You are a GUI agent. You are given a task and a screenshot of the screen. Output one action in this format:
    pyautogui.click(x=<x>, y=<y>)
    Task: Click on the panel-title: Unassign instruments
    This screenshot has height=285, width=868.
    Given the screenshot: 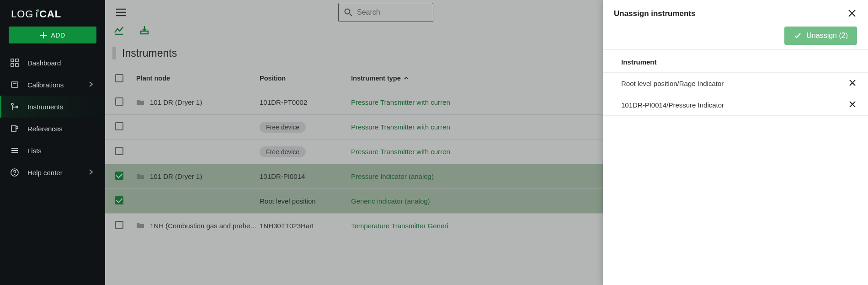 What is the action you would take?
    pyautogui.click(x=655, y=14)
    